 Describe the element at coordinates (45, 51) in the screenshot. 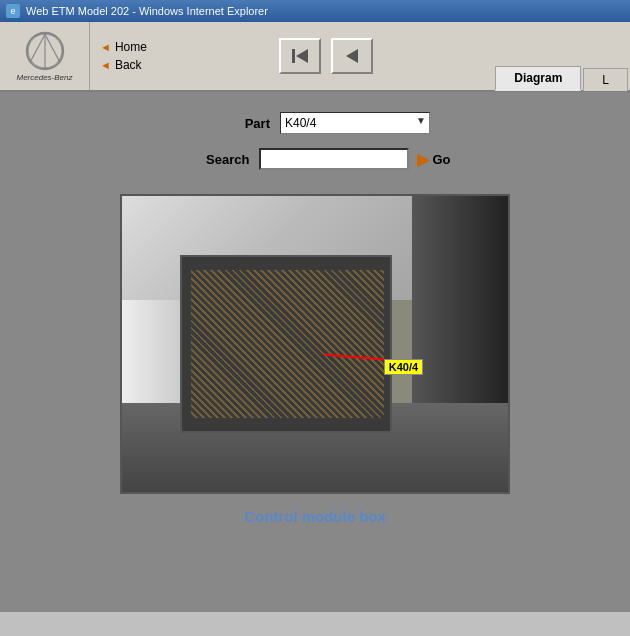

I see `mercedes-logo` at that location.